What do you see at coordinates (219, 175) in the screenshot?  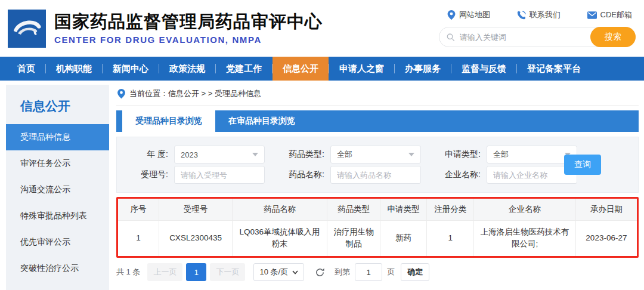 I see `accept-no-field` at bounding box center [219, 175].